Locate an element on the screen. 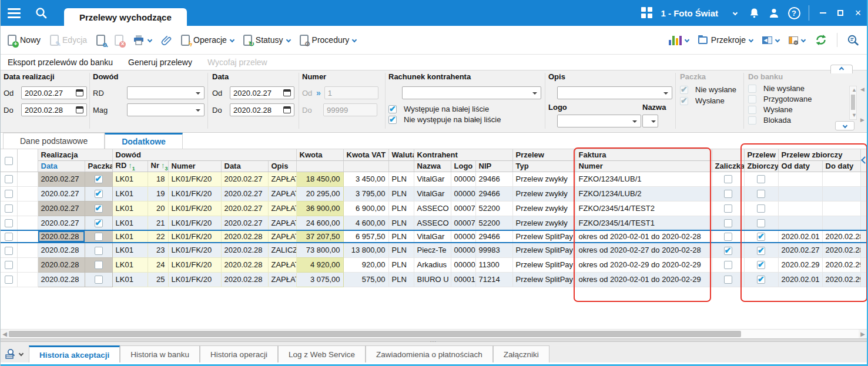 This screenshot has width=868, height=366. col-typ: Typ is located at coordinates (544, 166).